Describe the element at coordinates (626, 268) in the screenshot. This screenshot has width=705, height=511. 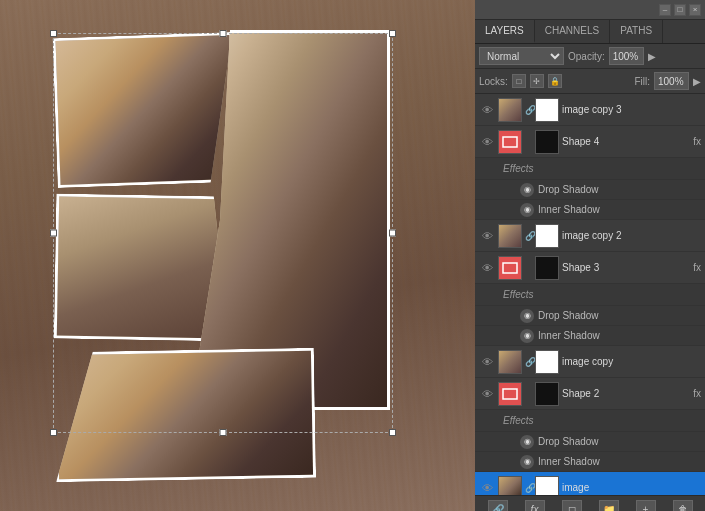
I see `layer-name-shape-3: Shape 3` at that location.